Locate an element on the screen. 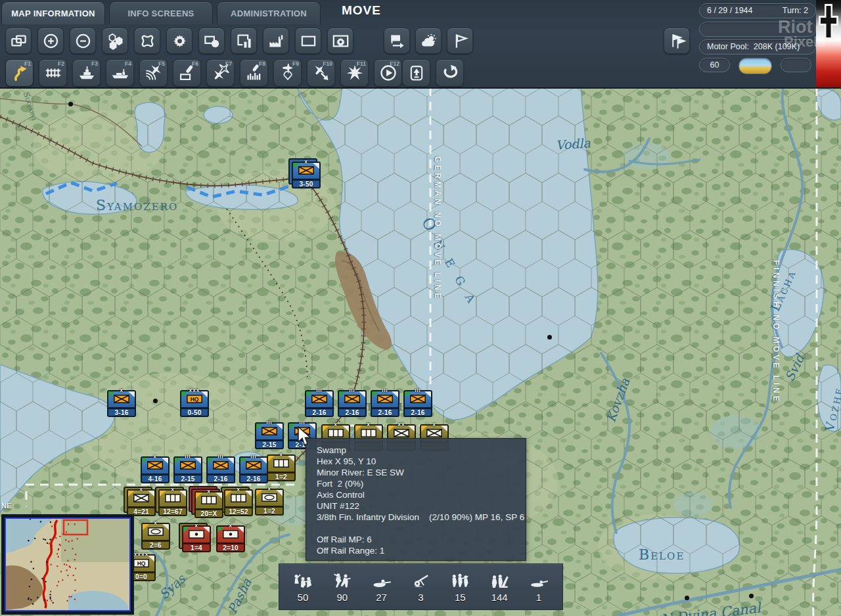  stat-sniper: 1 is located at coordinates (539, 587).